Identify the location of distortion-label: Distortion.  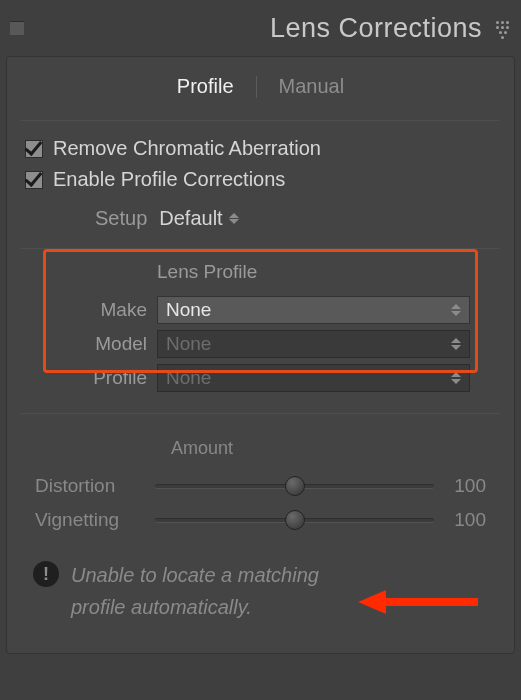
(89, 486).